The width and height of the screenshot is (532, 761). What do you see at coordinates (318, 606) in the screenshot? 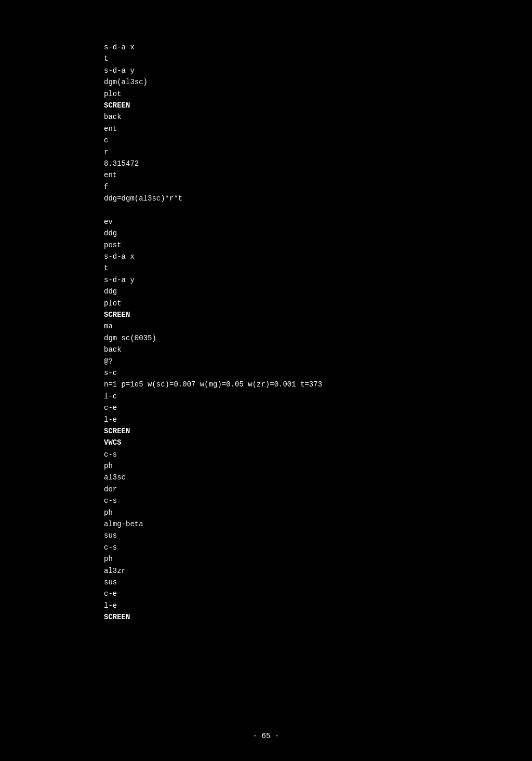
I see `code-line-48: l-e` at bounding box center [318, 606].